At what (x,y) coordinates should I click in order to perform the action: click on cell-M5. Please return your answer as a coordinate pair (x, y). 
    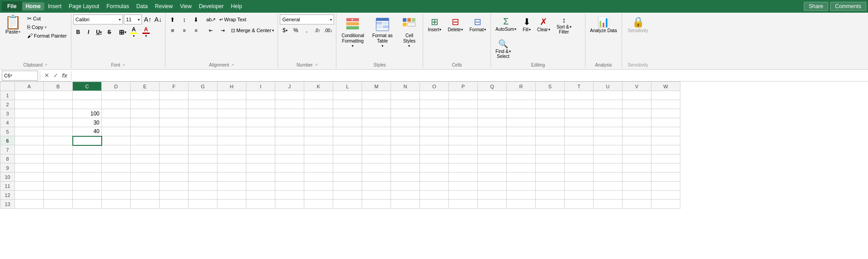
    Looking at the image, I should click on (377, 132).